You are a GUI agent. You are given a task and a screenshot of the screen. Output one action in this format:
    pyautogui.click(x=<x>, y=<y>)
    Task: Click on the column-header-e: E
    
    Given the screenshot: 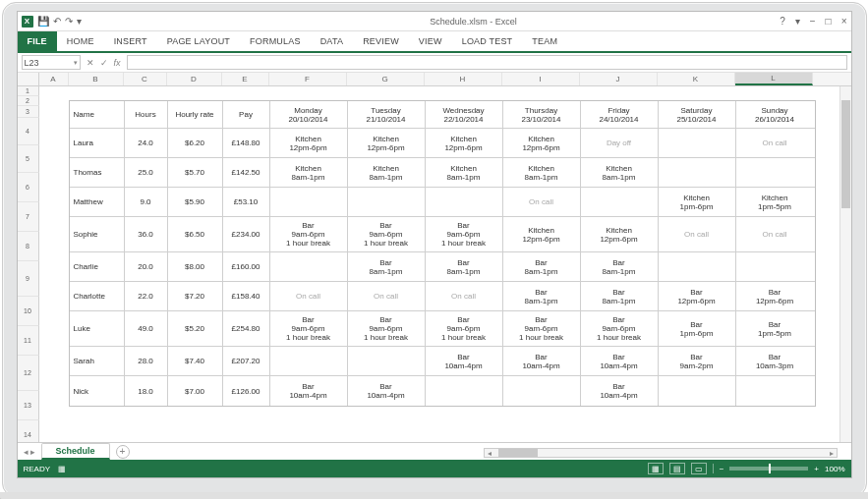 What is the action you would take?
    pyautogui.click(x=246, y=79)
    